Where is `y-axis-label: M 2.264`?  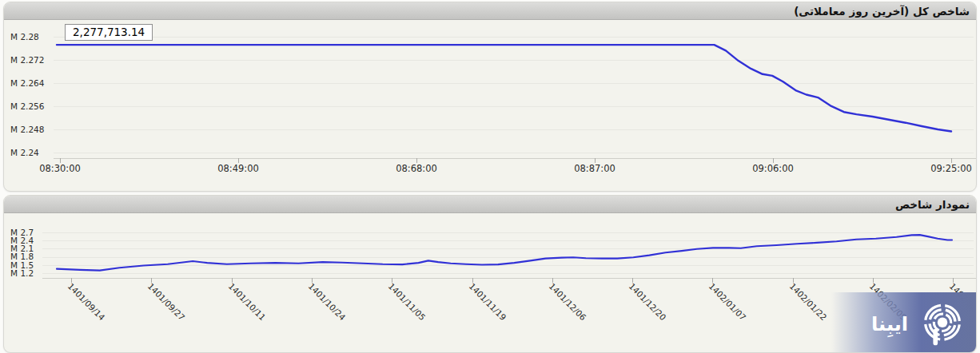 y-axis-label: M 2.264 is located at coordinates (27, 83).